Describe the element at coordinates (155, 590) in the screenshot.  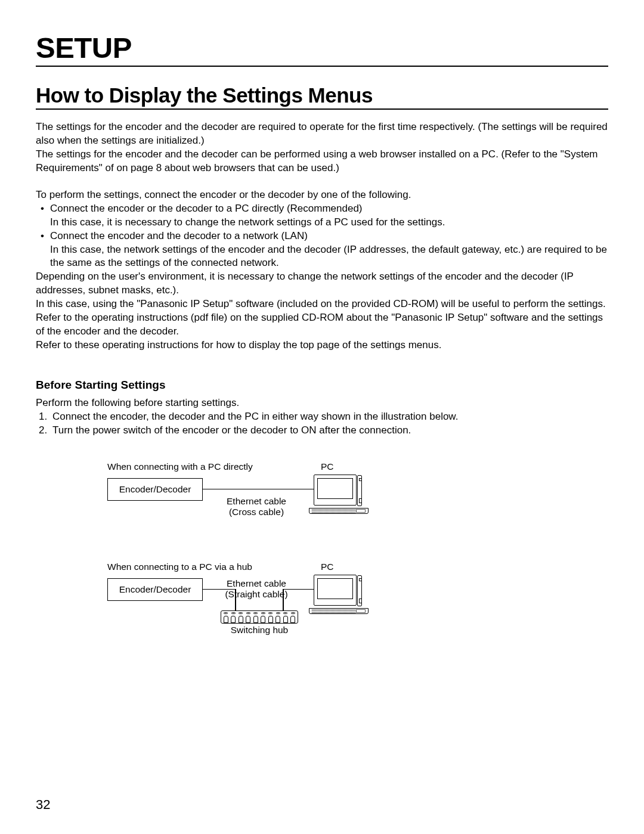
I see `diag2-encoder-label: Encoder/Decoder` at that location.